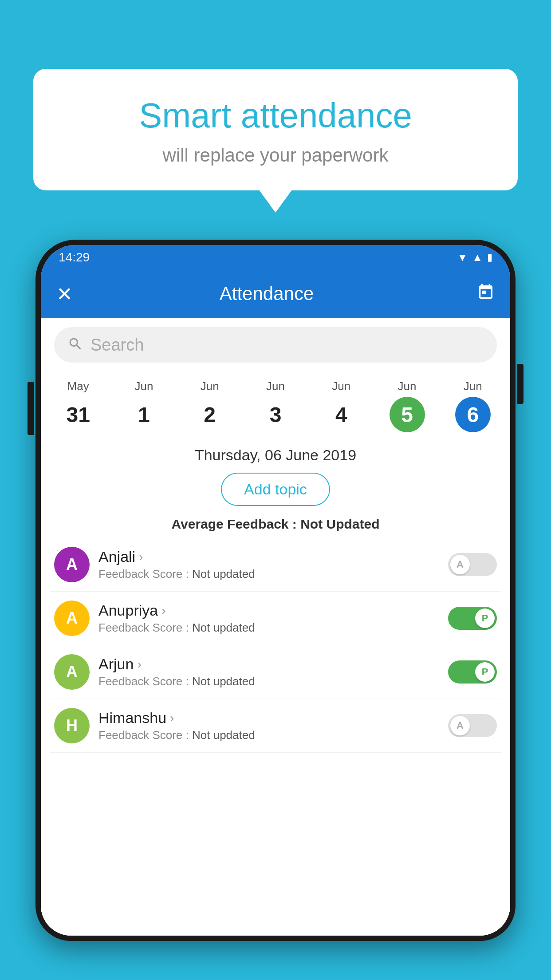  Describe the element at coordinates (210, 406) in the screenshot. I see `calendar-day: Jun2` at that location.